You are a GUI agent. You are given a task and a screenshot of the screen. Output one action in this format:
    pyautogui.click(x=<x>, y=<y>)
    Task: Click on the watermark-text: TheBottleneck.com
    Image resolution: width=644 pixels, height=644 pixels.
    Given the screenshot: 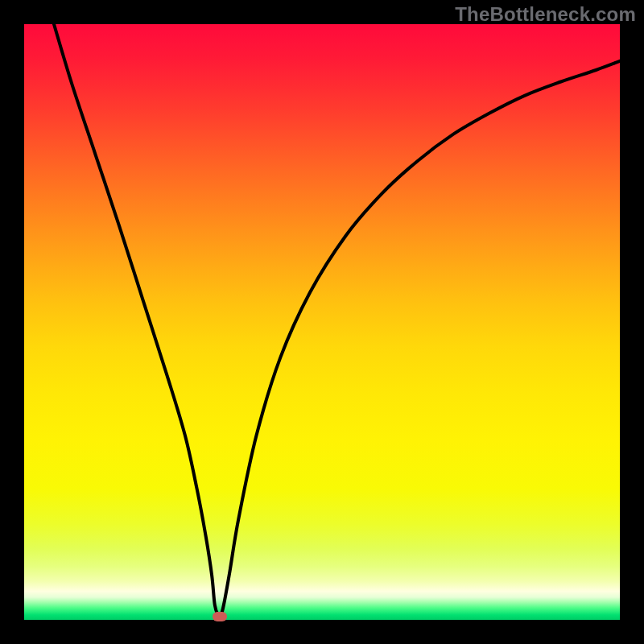 What is the action you would take?
    pyautogui.click(x=546, y=14)
    